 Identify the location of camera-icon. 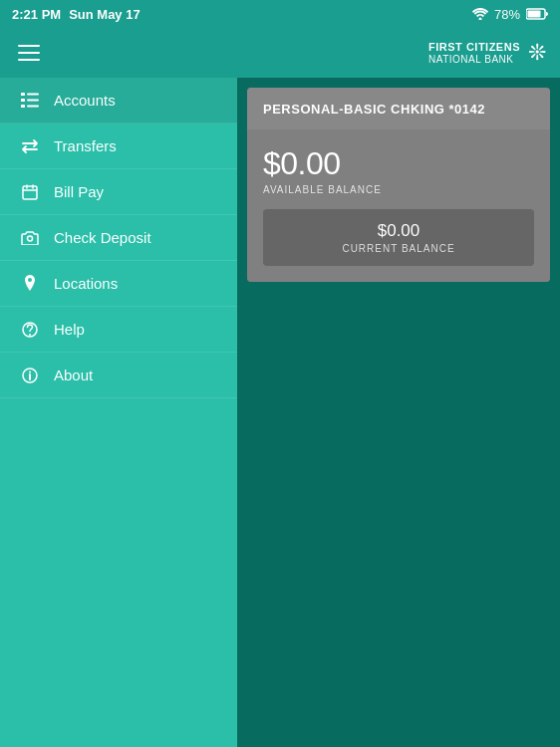
(30, 238).